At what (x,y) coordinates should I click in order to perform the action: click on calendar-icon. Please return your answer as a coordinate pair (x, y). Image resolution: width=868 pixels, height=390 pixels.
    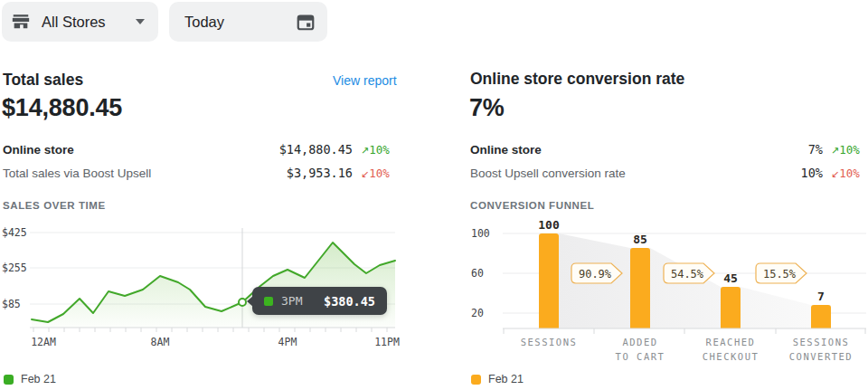
    Looking at the image, I should click on (306, 22).